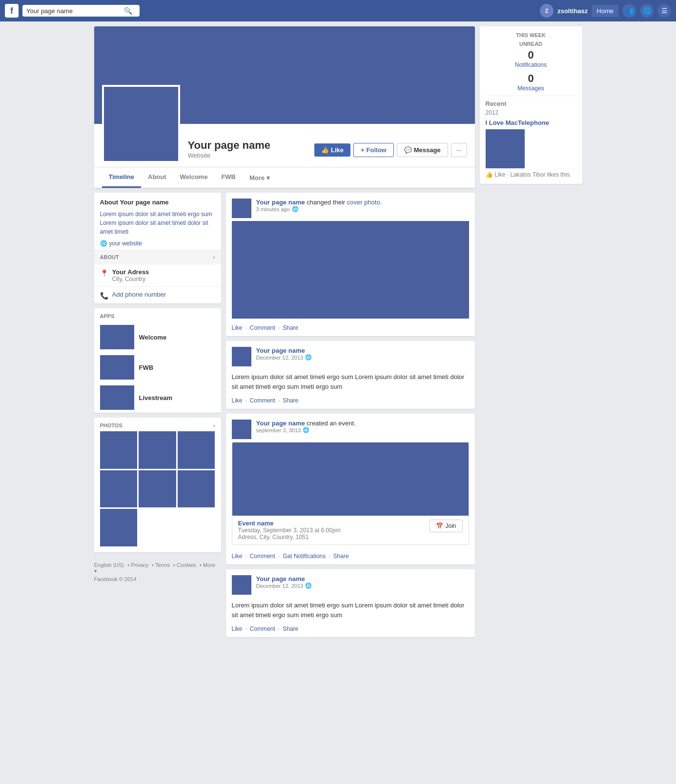 This screenshot has height=784, width=676. What do you see at coordinates (281, 423) in the screenshot?
I see `post-3-page-name: Your page name` at bounding box center [281, 423].